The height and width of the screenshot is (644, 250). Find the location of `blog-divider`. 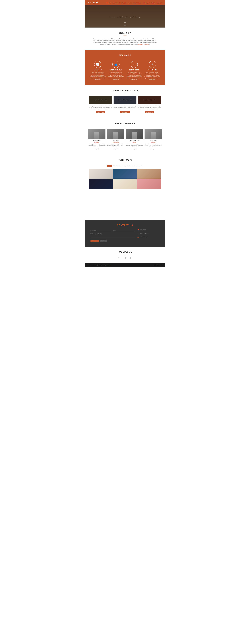

blog-divider is located at coordinates (125, 93).